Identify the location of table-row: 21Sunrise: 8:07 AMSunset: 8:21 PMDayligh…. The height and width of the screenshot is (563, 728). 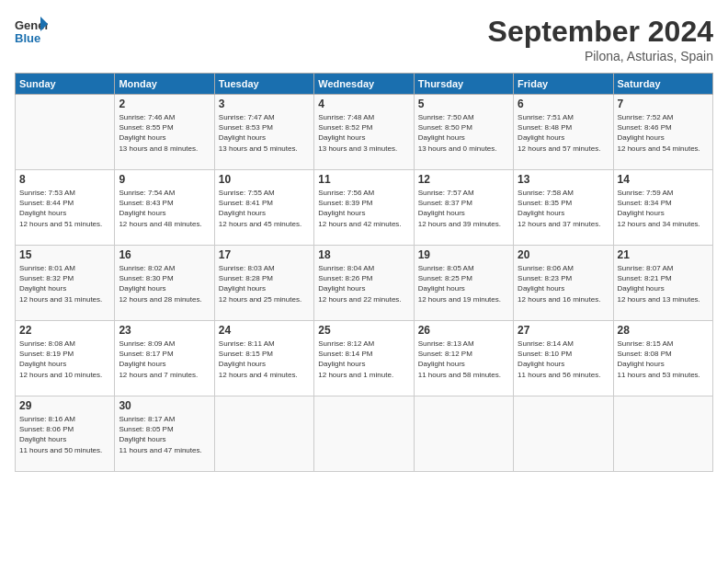
(663, 283).